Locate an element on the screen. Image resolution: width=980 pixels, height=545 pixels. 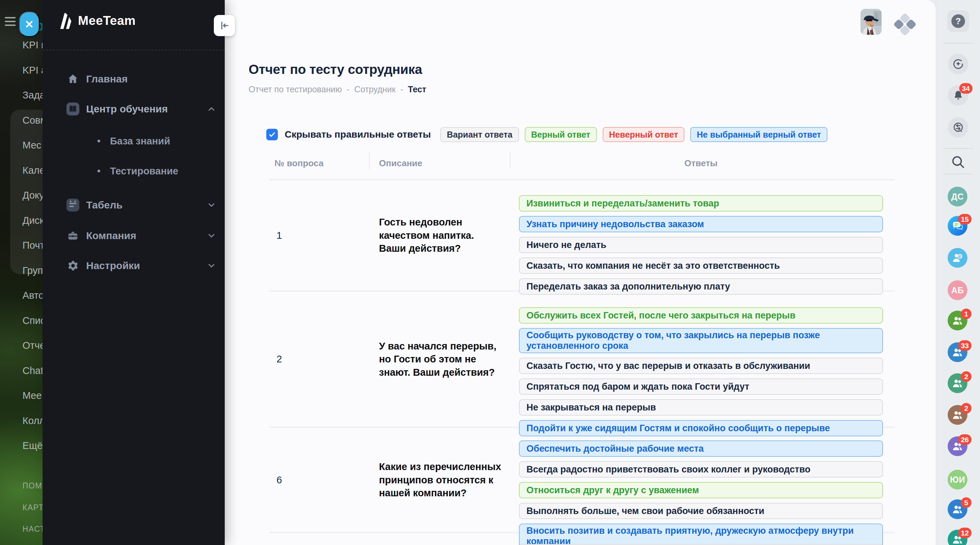
avatar-initials: АБ is located at coordinates (957, 290).